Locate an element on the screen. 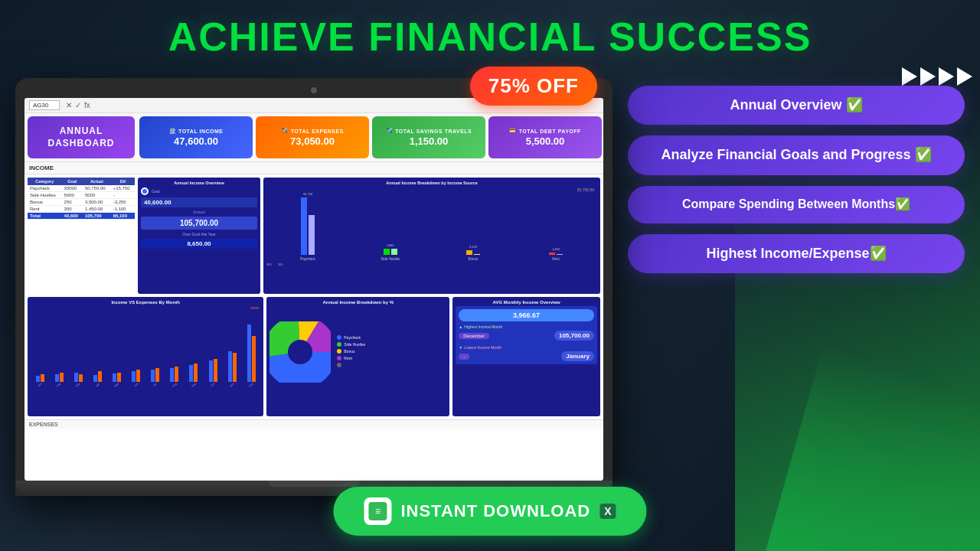 This screenshot has height=551, width=980. legend-rent-dot is located at coordinates (339, 358).